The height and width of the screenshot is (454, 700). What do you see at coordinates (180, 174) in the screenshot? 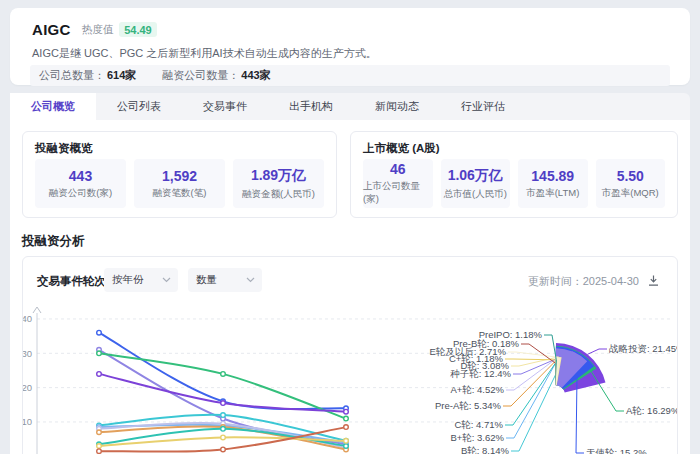
I see `funding-overview-card: 投融资概览 443 融资公司数(家) 1,592 融资笔数(笔) 1.89万亿 …` at bounding box center [180, 174].